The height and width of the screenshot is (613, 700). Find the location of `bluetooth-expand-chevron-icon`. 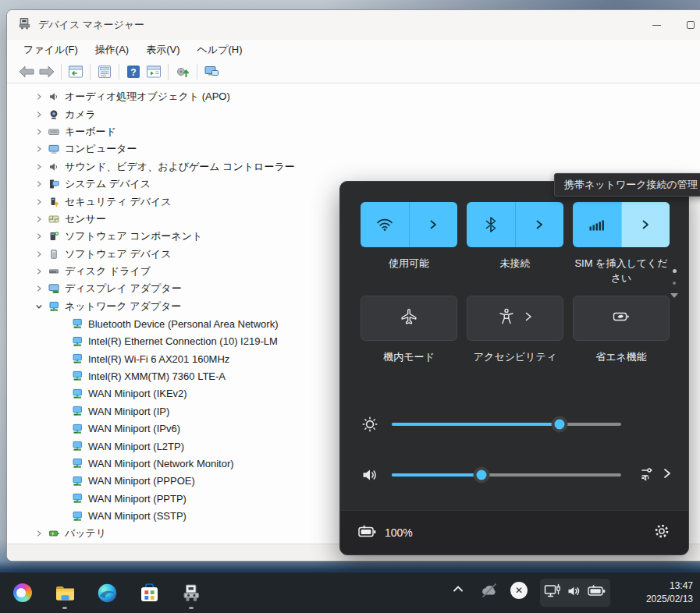

bluetooth-expand-chevron-icon is located at coordinates (540, 225).